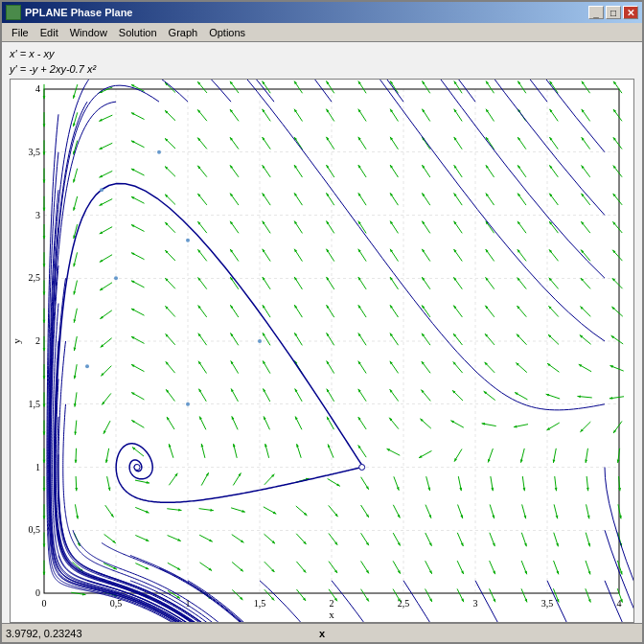  What do you see at coordinates (322, 54) in the screenshot?
I see `equation-1: x' = x - xy` at bounding box center [322, 54].